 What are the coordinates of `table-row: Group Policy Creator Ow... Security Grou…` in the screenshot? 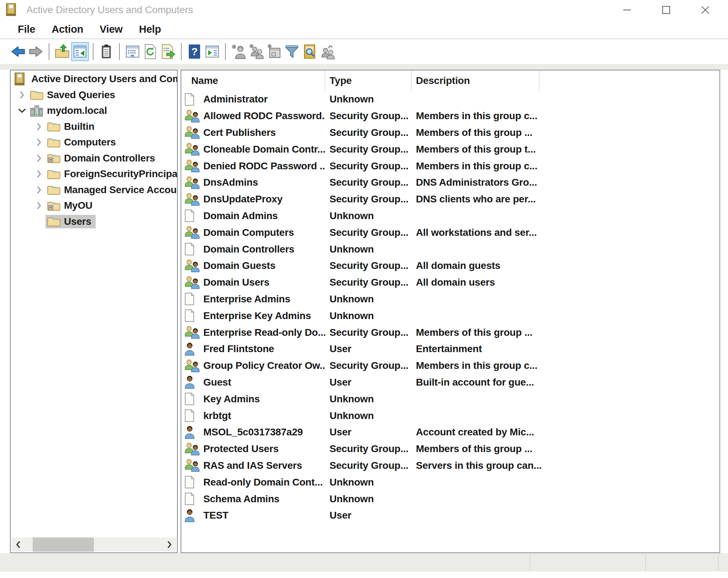 It's located at (450, 366).